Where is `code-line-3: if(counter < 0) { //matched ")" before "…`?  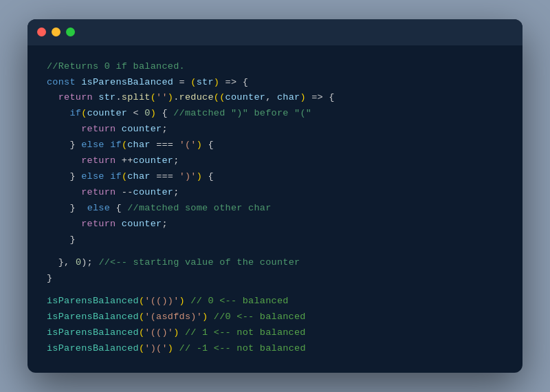
code-line-3: if(counter < 0) { //matched ")" before "… is located at coordinates (275, 114).